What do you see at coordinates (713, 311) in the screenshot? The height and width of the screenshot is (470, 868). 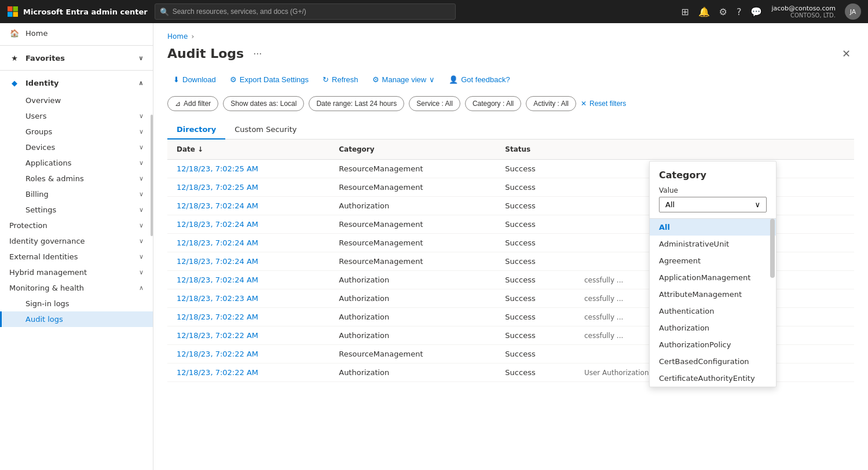 I see `category-list-item: Authentication` at bounding box center [713, 311].